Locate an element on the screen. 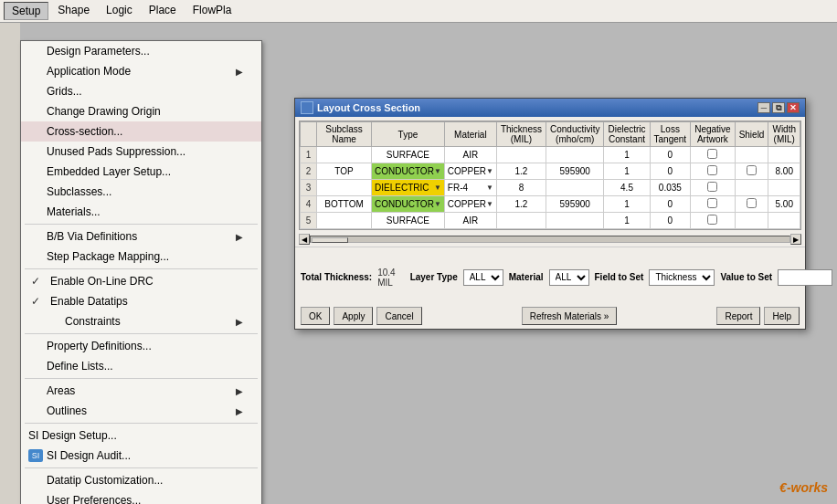 This screenshot has height=504, width=837. lcs-buttons-row: OK Apply Cancel Refresh Materials » Repo… is located at coordinates (550, 316).